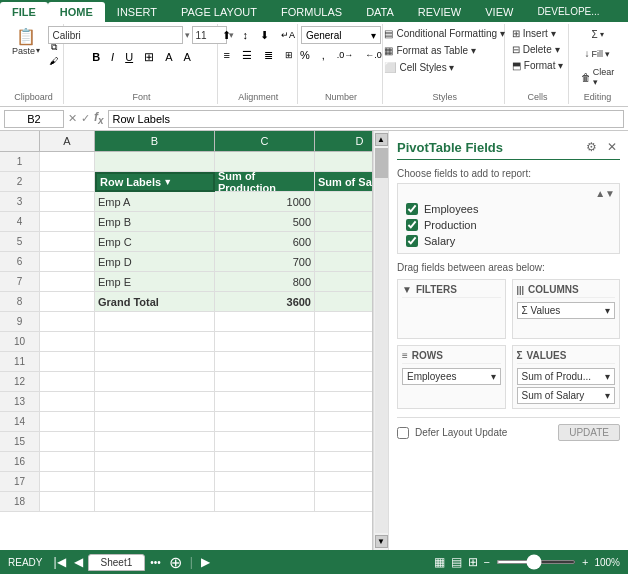  I want to click on tab-page-layout: PAGE LAYOUT, so click(219, 12).